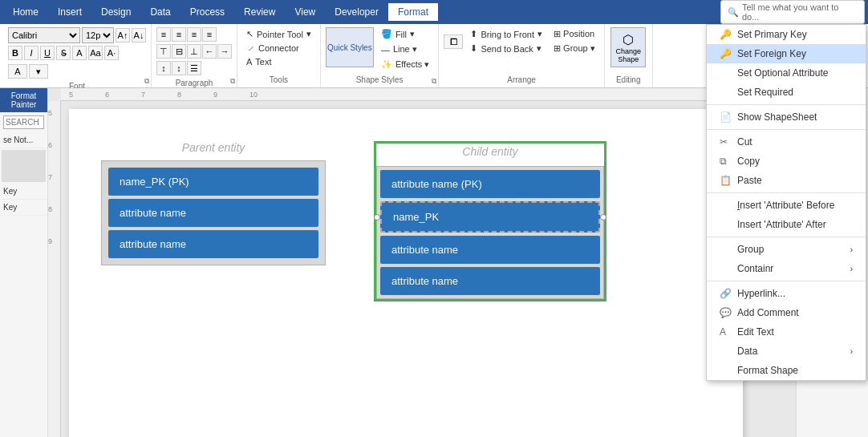 The height and width of the screenshot is (437, 868). What do you see at coordinates (786, 161) in the screenshot?
I see `ctx-copy: ⧉ Copy` at bounding box center [786, 161].